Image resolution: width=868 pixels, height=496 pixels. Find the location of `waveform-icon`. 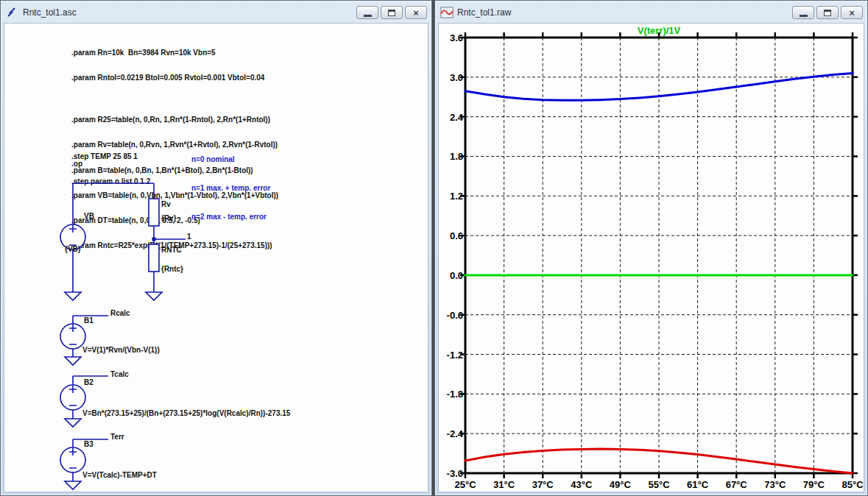

waveform-icon is located at coordinates (447, 13).